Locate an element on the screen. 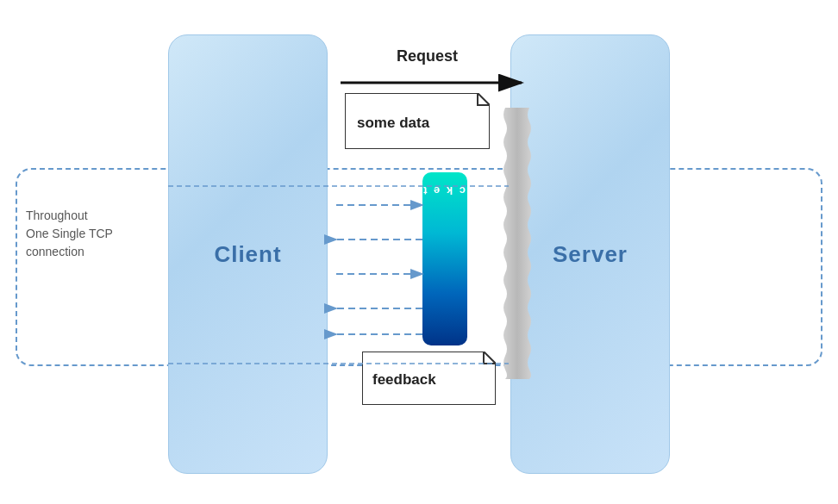 This screenshot has width=838, height=504. request-arrow is located at coordinates (435, 83).